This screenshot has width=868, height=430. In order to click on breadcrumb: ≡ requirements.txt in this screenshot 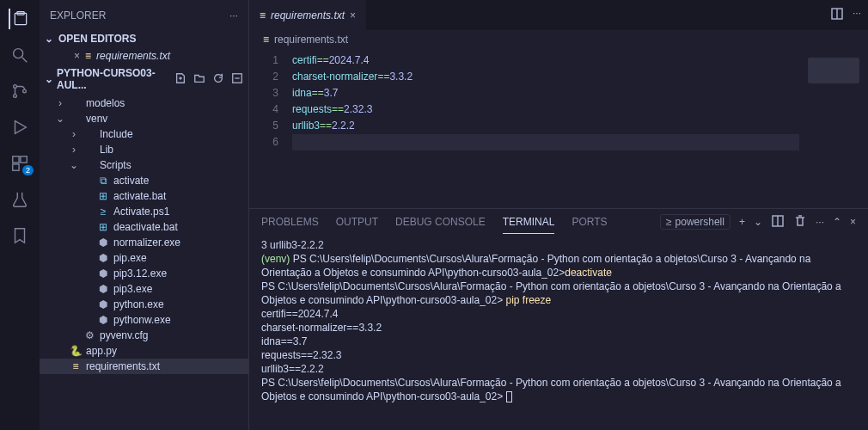, I will do `click(559, 40)`.